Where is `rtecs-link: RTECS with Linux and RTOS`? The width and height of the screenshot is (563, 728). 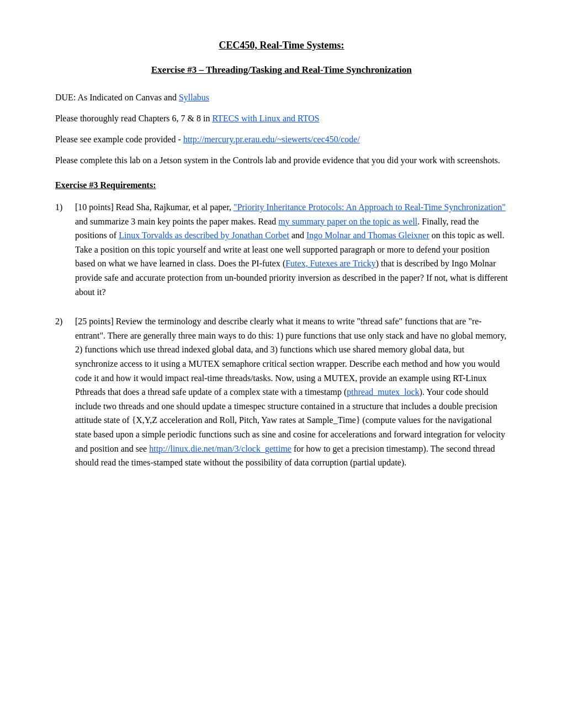 rtecs-link: RTECS with Linux and RTOS is located at coordinates (265, 118).